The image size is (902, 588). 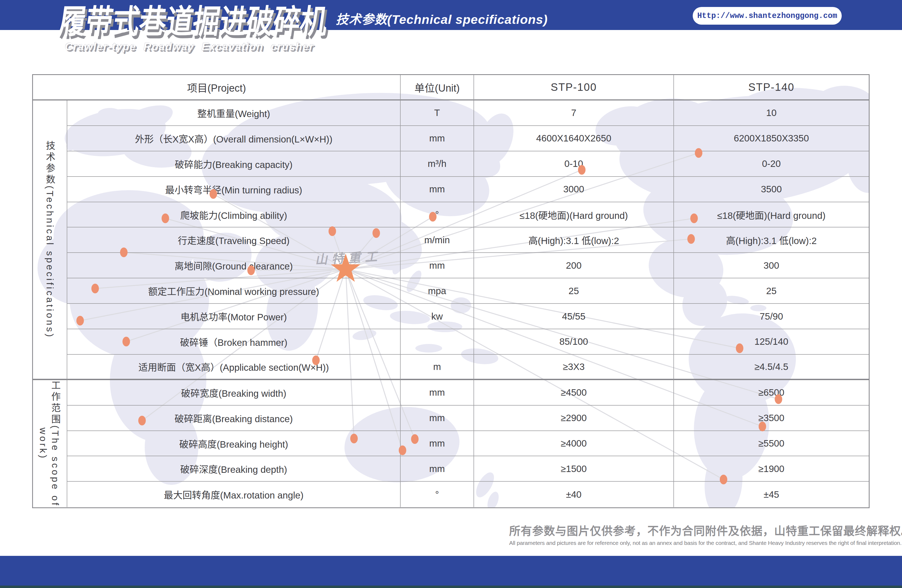 I want to click on row-value-stp100: ≥2900, so click(x=574, y=418).